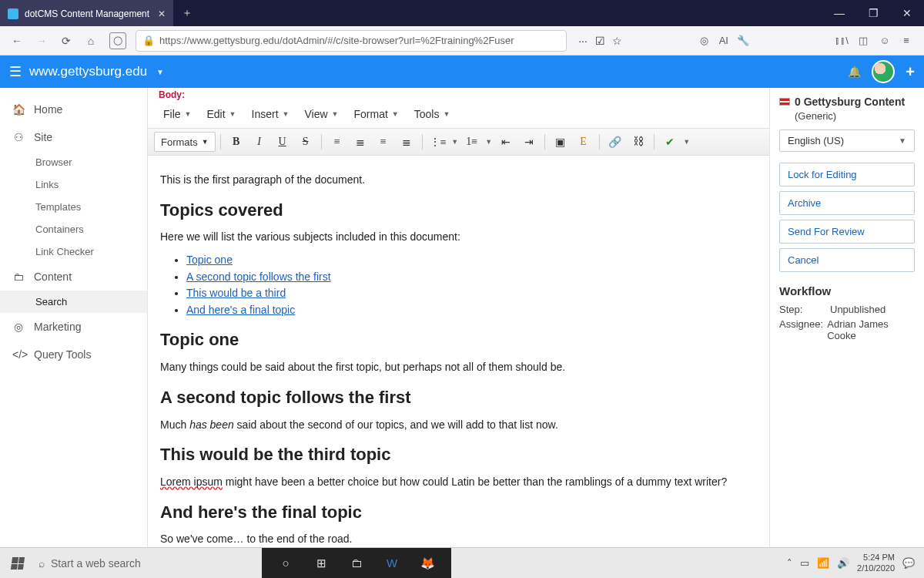 This screenshot has width=924, height=578. What do you see at coordinates (185, 142) in the screenshot?
I see `formats-dropdown: Formats▼` at bounding box center [185, 142].